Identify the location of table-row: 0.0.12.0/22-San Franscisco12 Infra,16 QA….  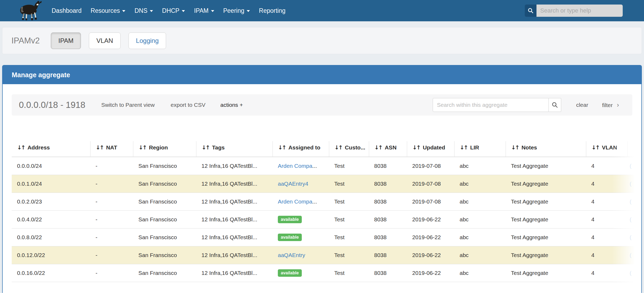
(327, 255).